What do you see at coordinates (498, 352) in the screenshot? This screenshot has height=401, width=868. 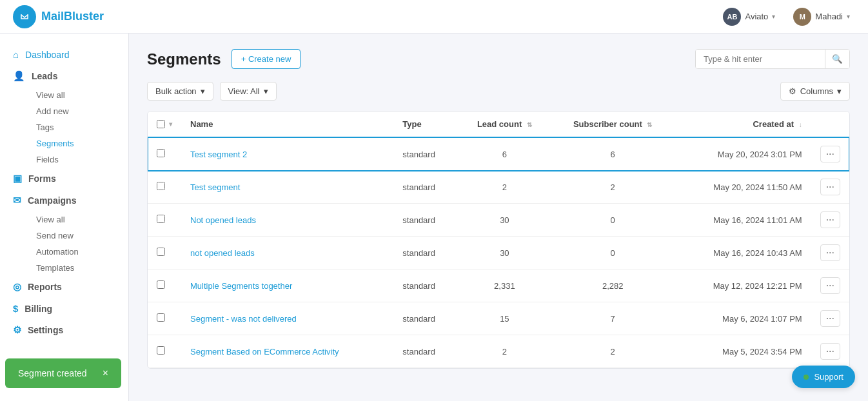 I see `table-row: Segment Based on ECommerce Activity stan…` at bounding box center [498, 352].